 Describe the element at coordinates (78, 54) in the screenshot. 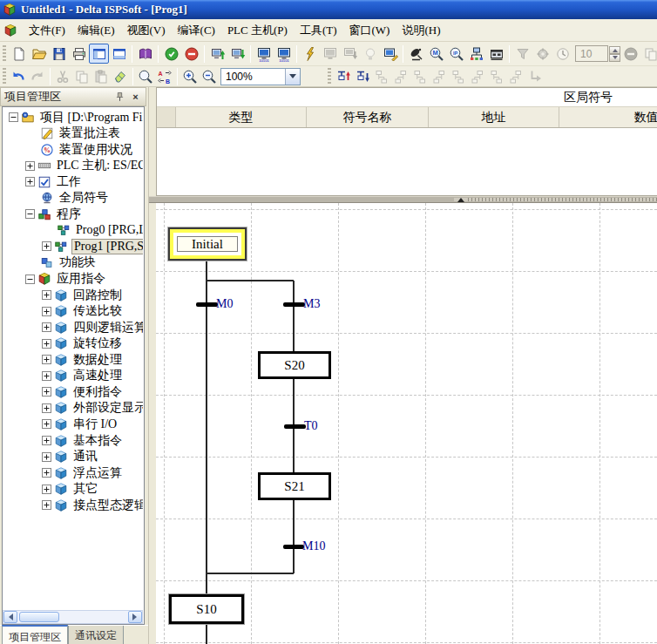

I see `print-button` at that location.